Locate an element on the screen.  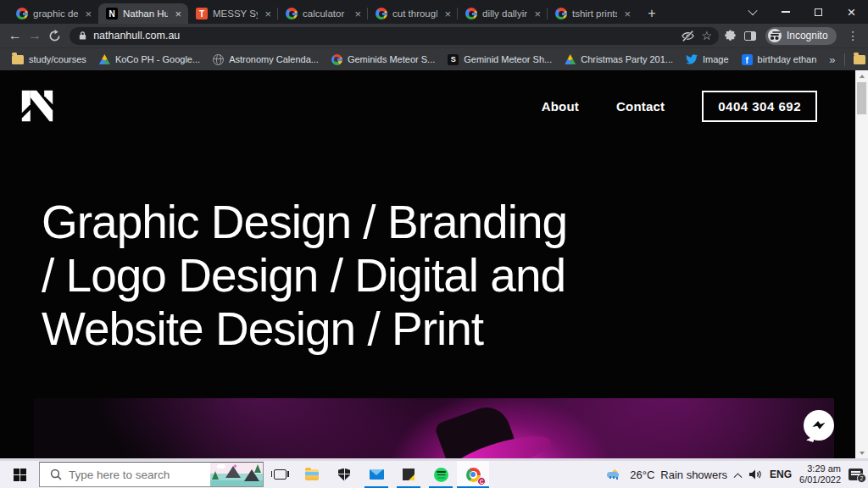
chrome-button: C is located at coordinates (473, 474).